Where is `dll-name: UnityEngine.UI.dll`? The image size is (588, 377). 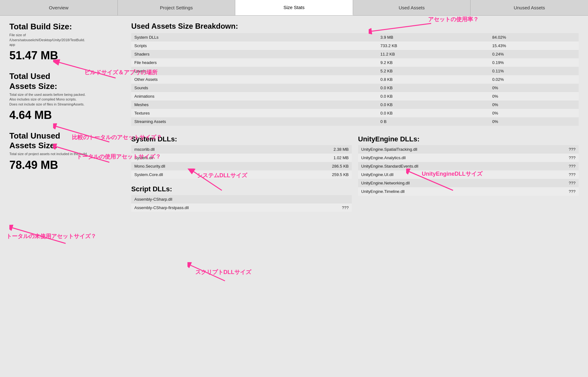 dll-name: UnityEngine.UI.dll is located at coordinates (450, 175).